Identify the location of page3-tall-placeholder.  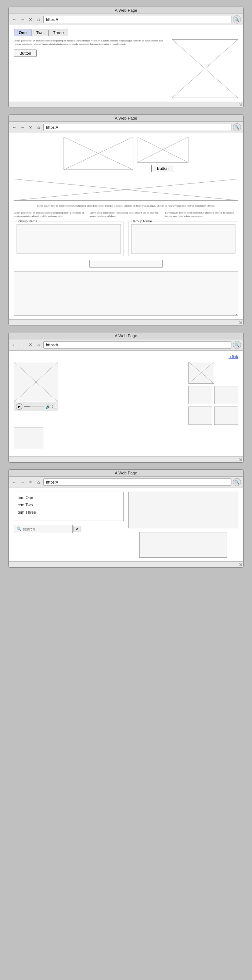
(36, 382).